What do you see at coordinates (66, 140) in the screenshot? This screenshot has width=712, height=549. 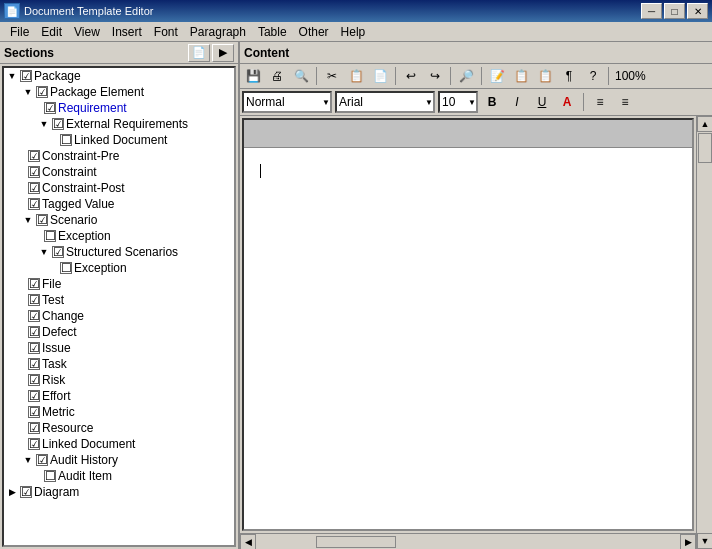 I see `checkbox-linked: ☐` at bounding box center [66, 140].